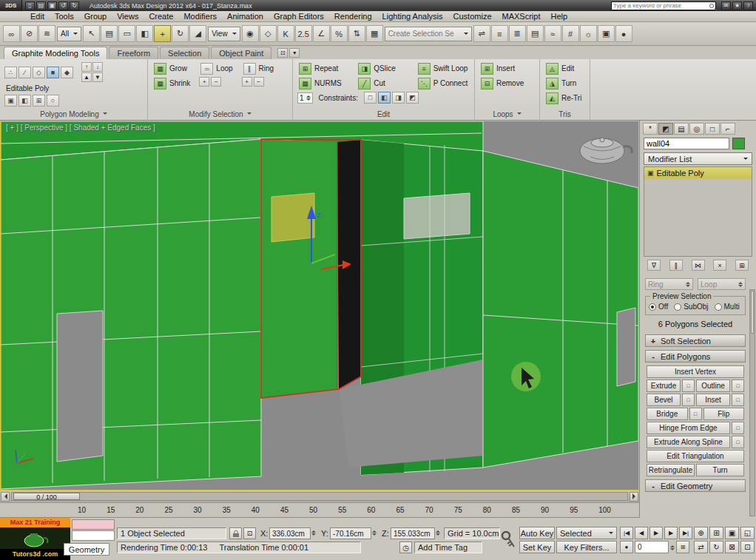 This screenshot has width=756, height=560. What do you see at coordinates (443, 68) in the screenshot?
I see `swift-loop-button: ≡Swift Loop` at bounding box center [443, 68].